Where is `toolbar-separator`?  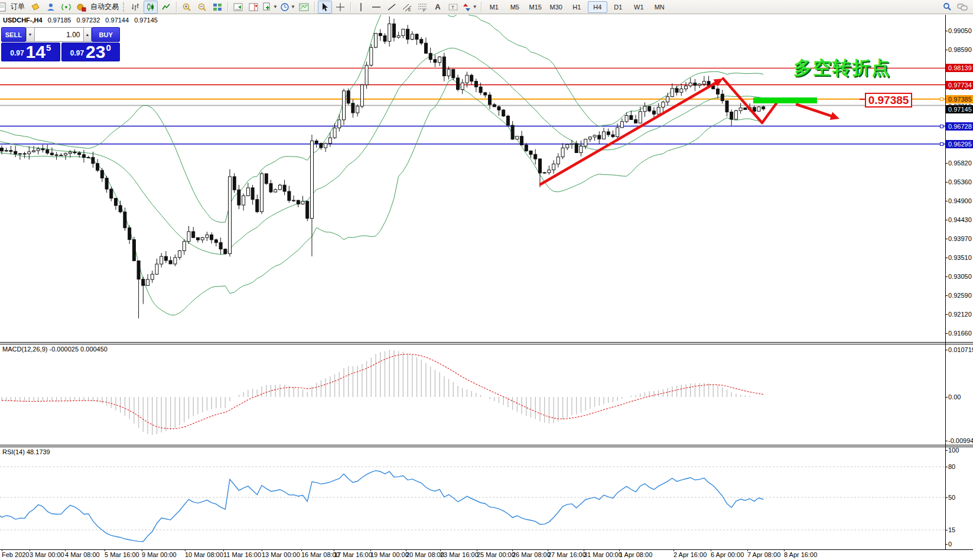
toolbar-separator is located at coordinates (228, 7).